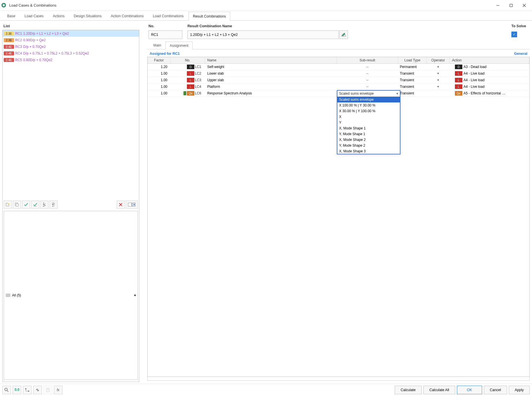  I want to click on dropdown-item: X, Mode Shape 2, so click(369, 140).